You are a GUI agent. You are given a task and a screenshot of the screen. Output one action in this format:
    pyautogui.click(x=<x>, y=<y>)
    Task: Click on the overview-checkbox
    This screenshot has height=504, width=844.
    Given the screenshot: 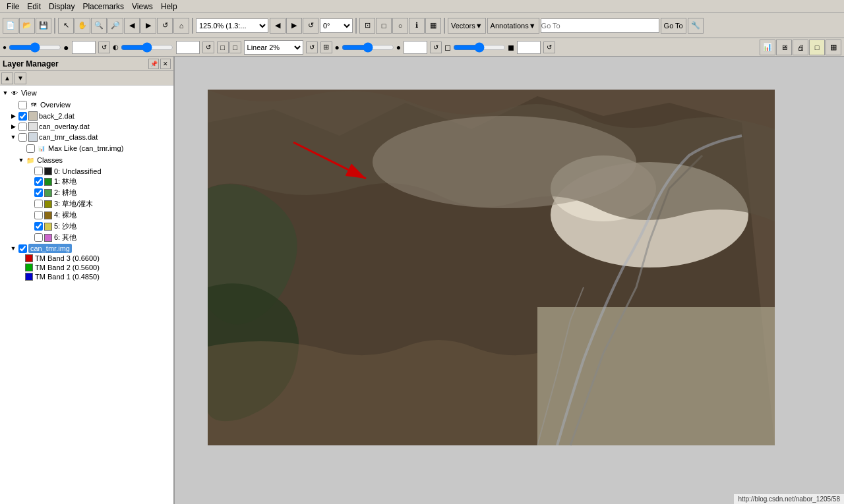 What is the action you would take?
    pyautogui.click(x=22, y=105)
    